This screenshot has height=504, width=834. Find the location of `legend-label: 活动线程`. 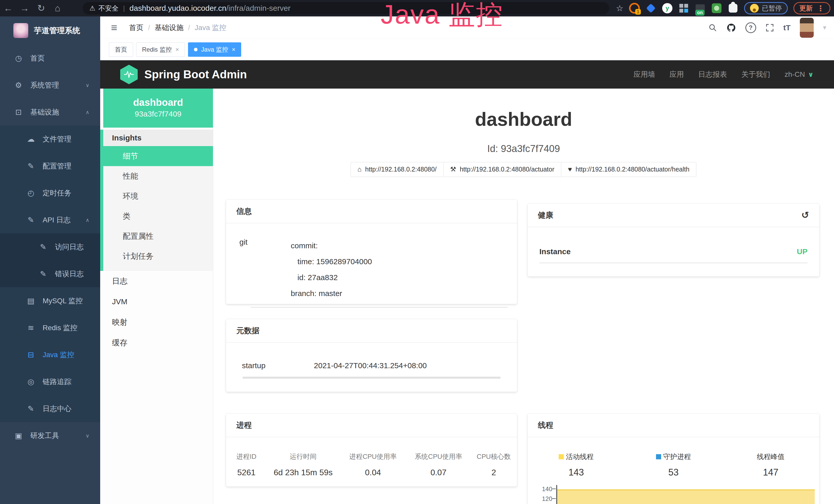

legend-label: 活动线程 is located at coordinates (580, 457).